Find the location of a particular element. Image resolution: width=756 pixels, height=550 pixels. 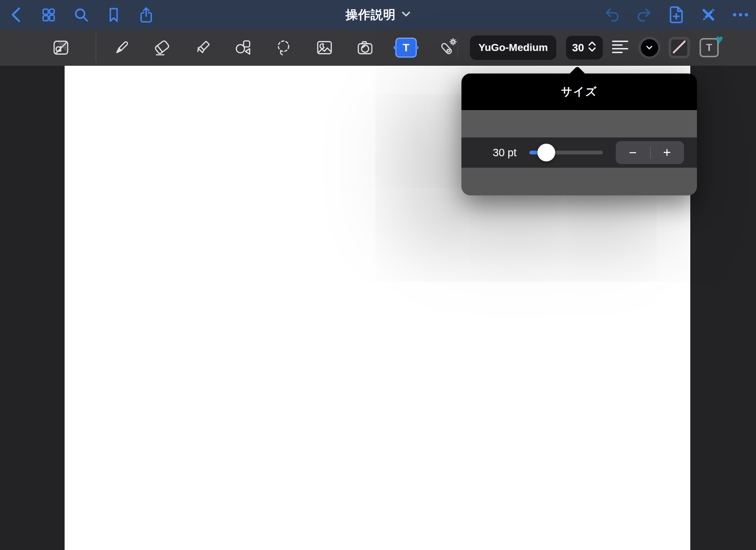

text-controls-group: YuGo-Medium 30 is located at coordinates (607, 48).